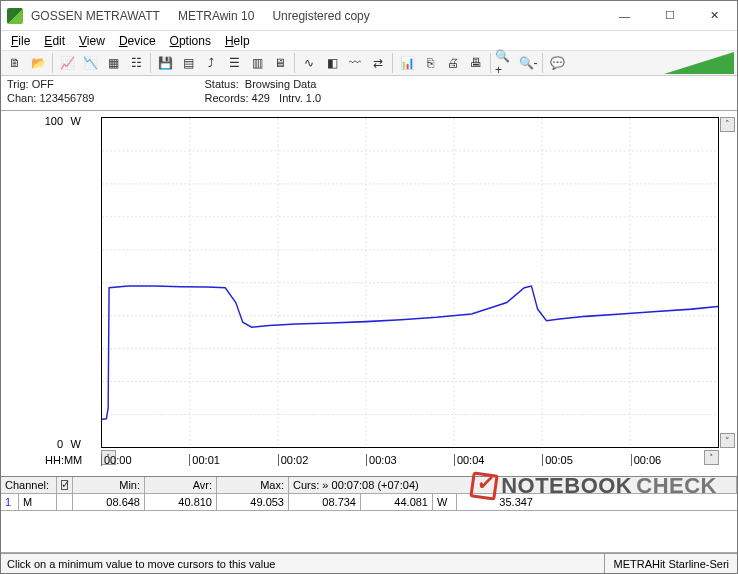  Describe the element at coordinates (15, 63) in the screenshot. I see `tb-doc-icon: 🗎` at that location.